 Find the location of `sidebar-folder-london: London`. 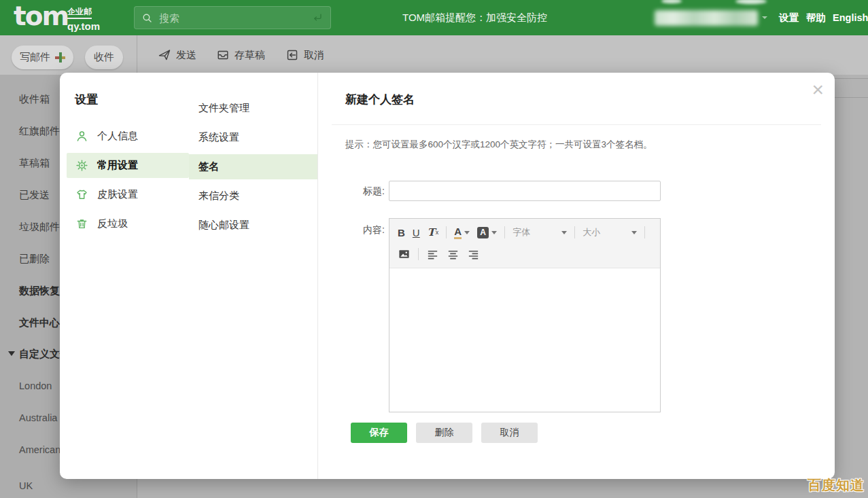

sidebar-folder-london: London is located at coordinates (35, 387).